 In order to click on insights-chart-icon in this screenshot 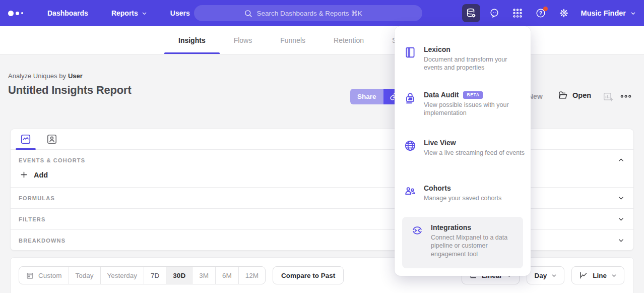, I will do `click(26, 139)`.